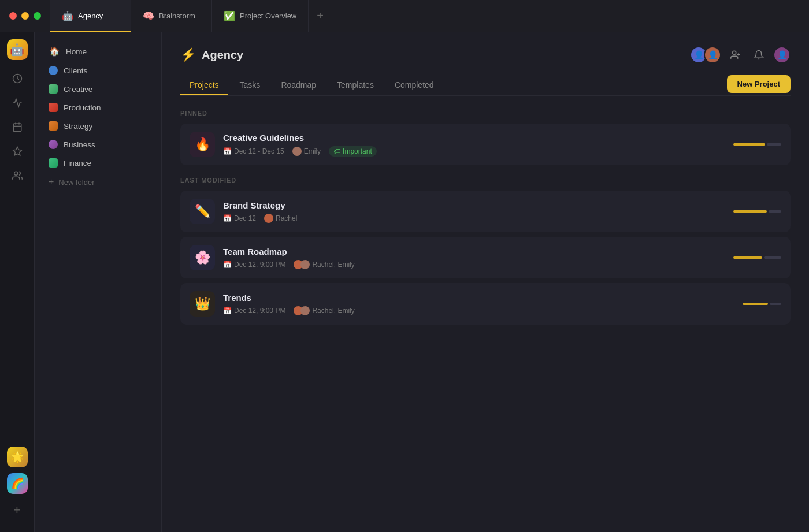  What do you see at coordinates (17, 457) in the screenshot?
I see `workspace-icon: 🌟` at bounding box center [17, 457].